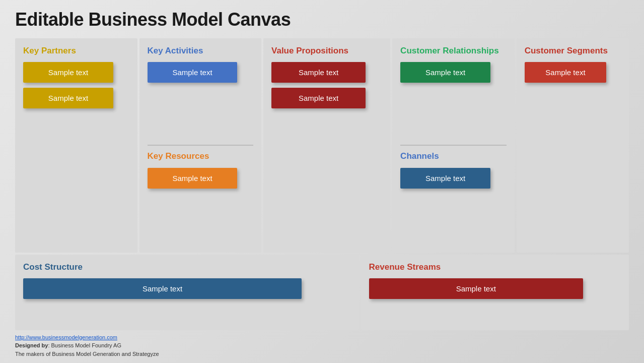 The height and width of the screenshot is (363, 644). What do you see at coordinates (192, 178) in the screenshot?
I see `key-resources-btn-1: Sample text` at bounding box center [192, 178].